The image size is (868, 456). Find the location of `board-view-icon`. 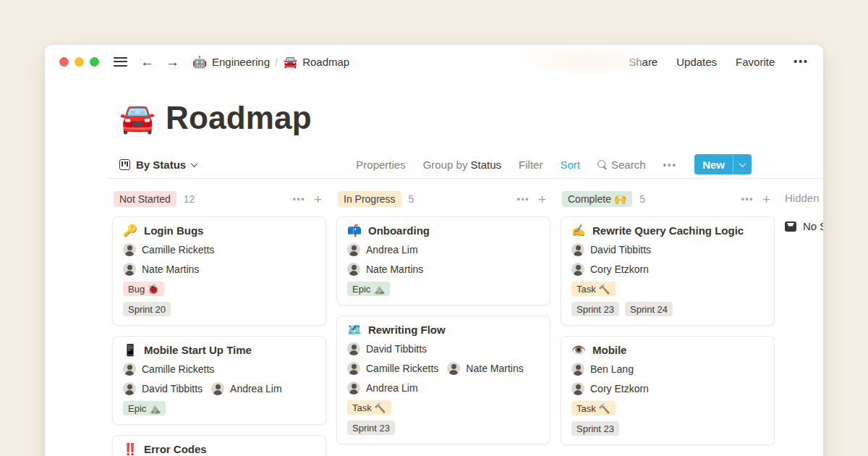

board-view-icon is located at coordinates (124, 165).